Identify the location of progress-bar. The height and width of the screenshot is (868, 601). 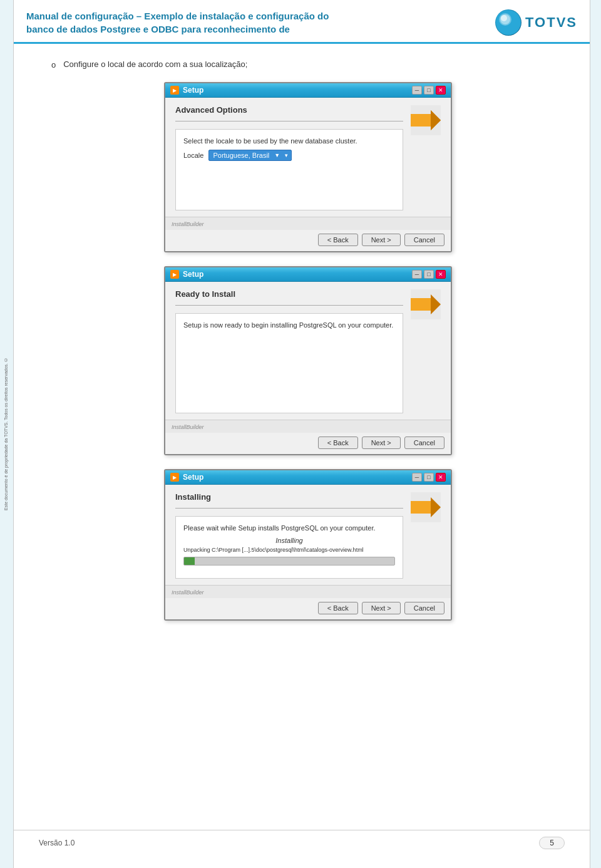
(289, 561).